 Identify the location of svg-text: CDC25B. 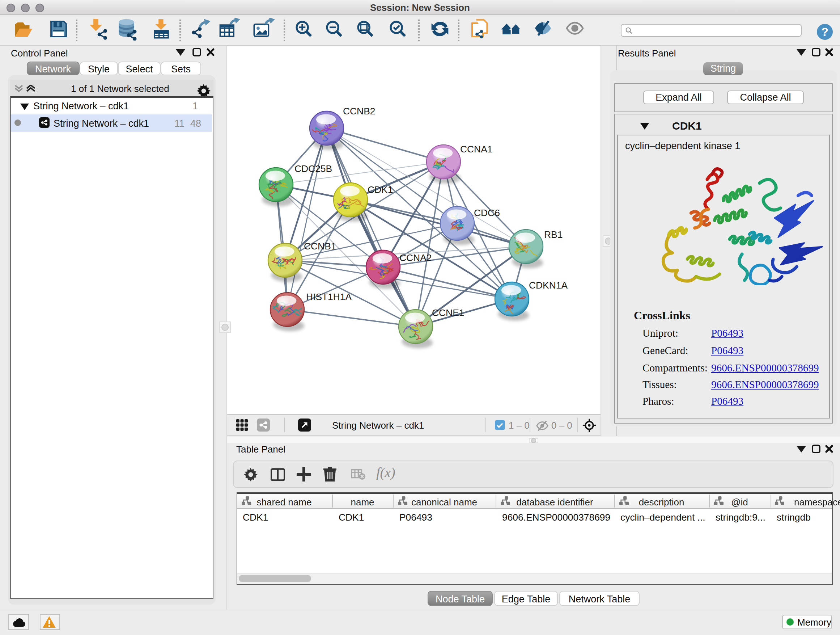
(313, 169).